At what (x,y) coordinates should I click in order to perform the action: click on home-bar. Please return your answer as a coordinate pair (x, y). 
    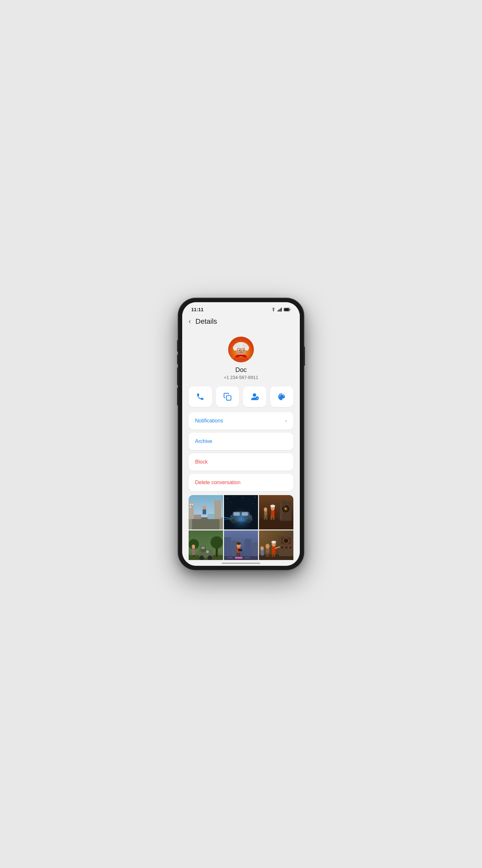
    Looking at the image, I should click on (241, 563).